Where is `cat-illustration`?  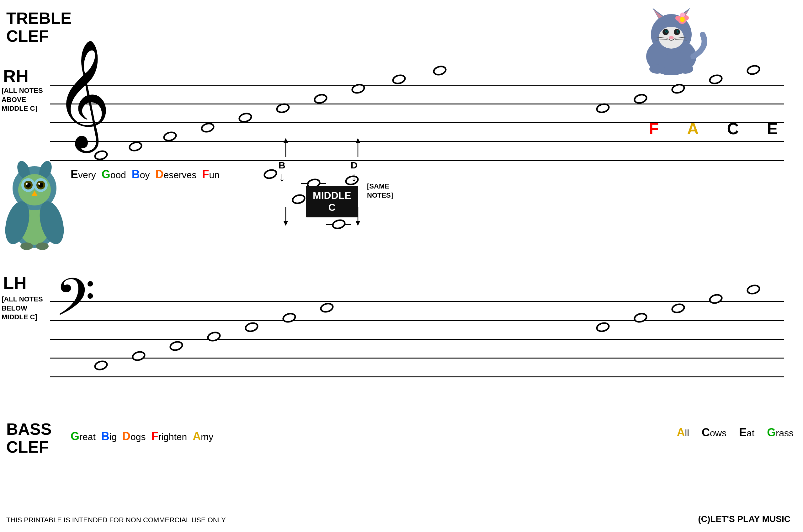 cat-illustration is located at coordinates (671, 42).